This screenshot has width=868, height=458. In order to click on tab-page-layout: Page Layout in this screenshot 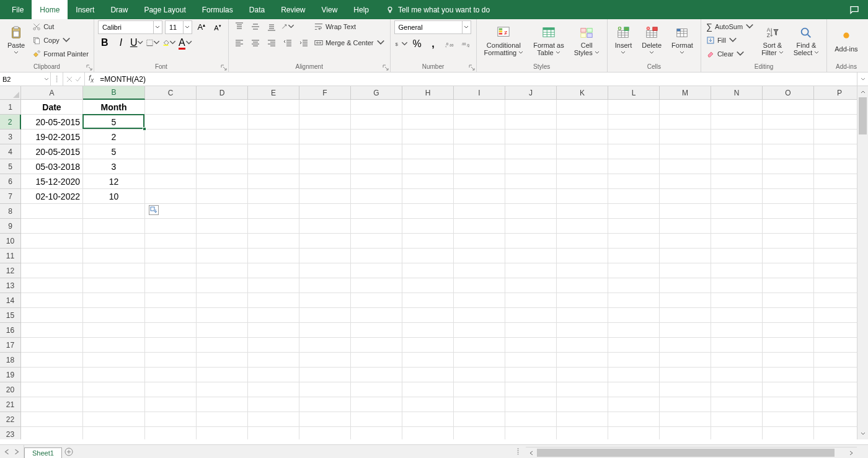, I will do `click(165, 10)`.